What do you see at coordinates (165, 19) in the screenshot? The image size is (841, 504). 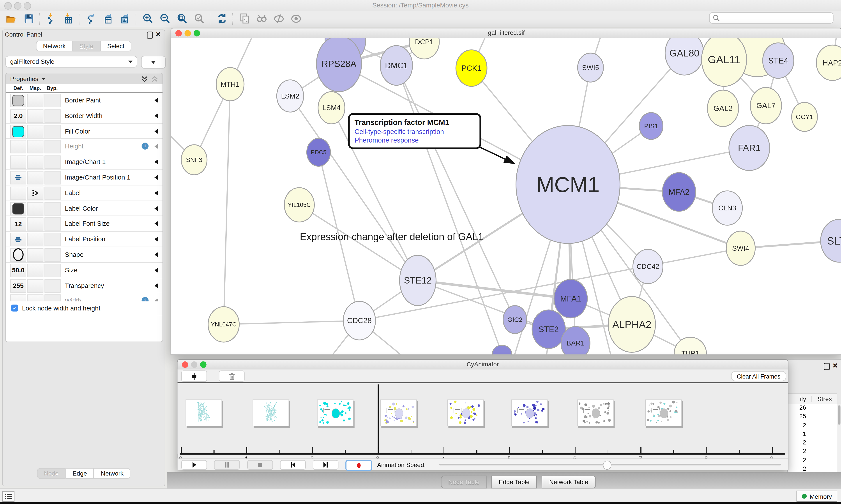 I see `zoom-out-button` at bounding box center [165, 19].